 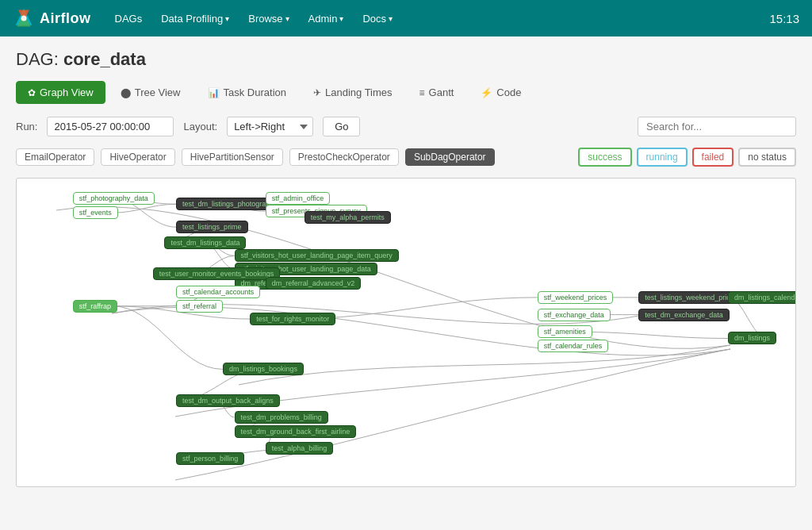 I want to click on tab-task-duration: 📊 Task Duration, so click(x=247, y=92).